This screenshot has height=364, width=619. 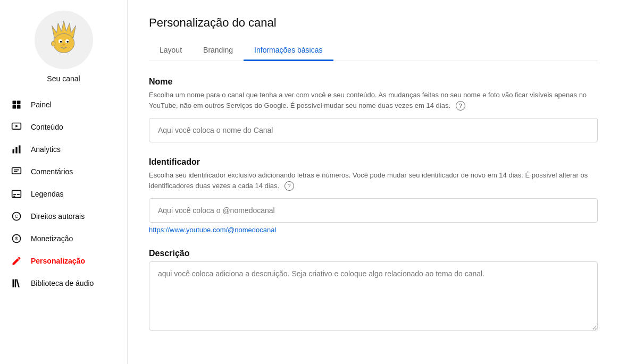 What do you see at coordinates (64, 216) in the screenshot?
I see `sidebar-item-direitos: C Direitos autorais` at bounding box center [64, 216].